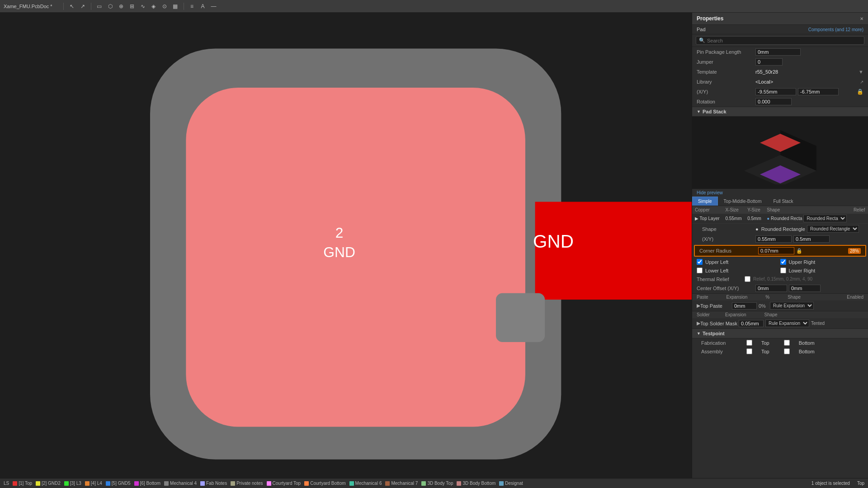 The height and width of the screenshot is (488, 868). Describe the element at coordinates (787, 352) in the screenshot. I see `assembly-bottom-checkbox` at that location.